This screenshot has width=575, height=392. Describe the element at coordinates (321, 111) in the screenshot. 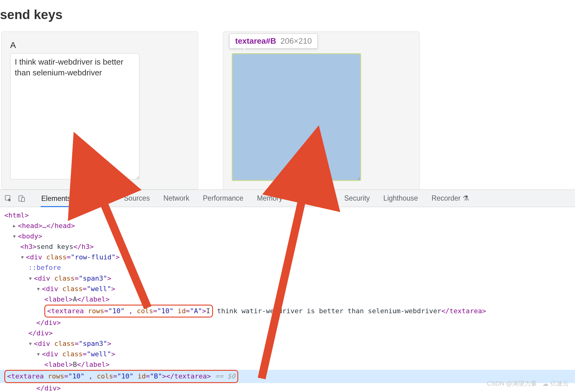

I see `panel-b: textarea#B 206×210` at that location.